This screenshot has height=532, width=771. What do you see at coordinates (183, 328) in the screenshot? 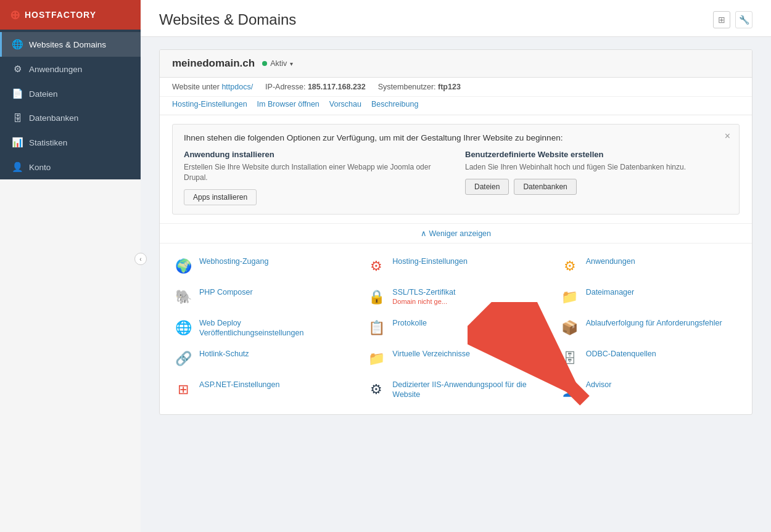
I see `web-deploy-icon: 🌐` at bounding box center [183, 328].